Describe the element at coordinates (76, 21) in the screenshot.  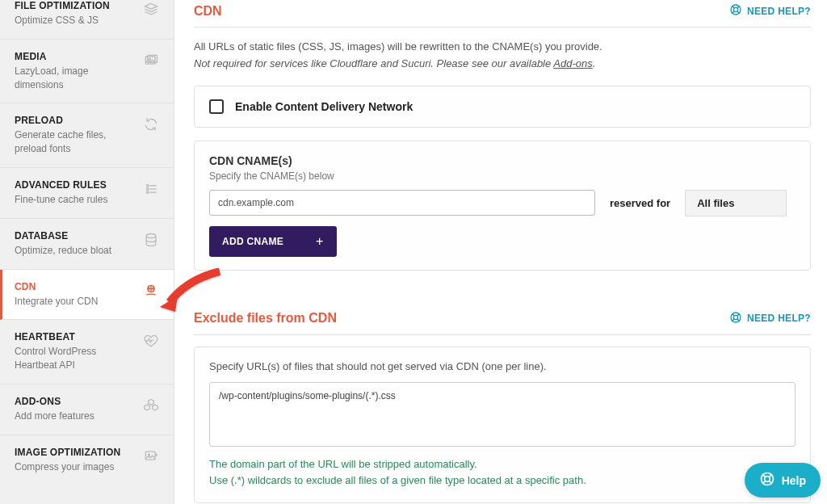
I see `sidebar-item-subtitle: Optimize CSS & JS` at that location.